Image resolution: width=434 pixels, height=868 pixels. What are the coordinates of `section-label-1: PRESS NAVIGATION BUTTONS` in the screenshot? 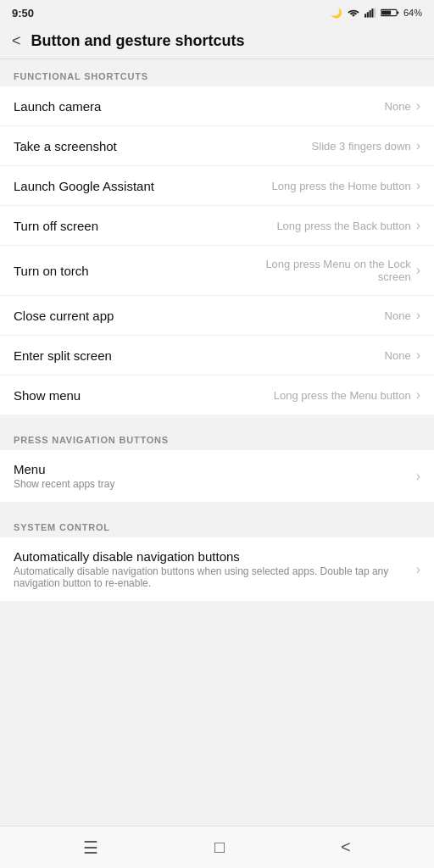 It's located at (217, 437).